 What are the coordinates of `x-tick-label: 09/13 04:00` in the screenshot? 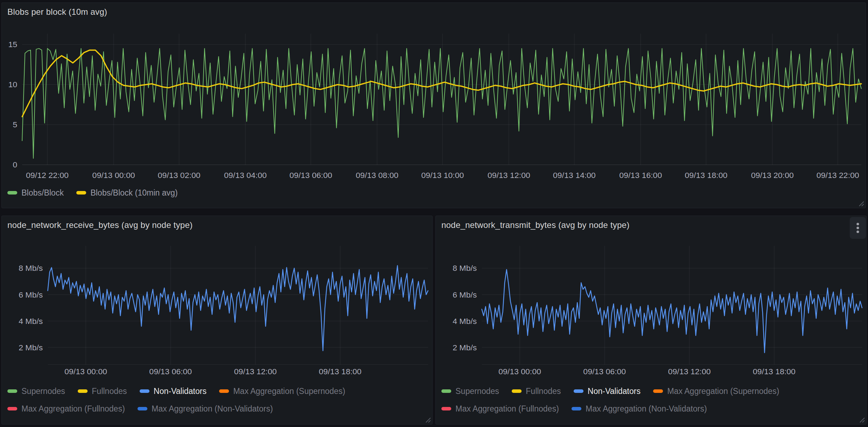 It's located at (245, 175).